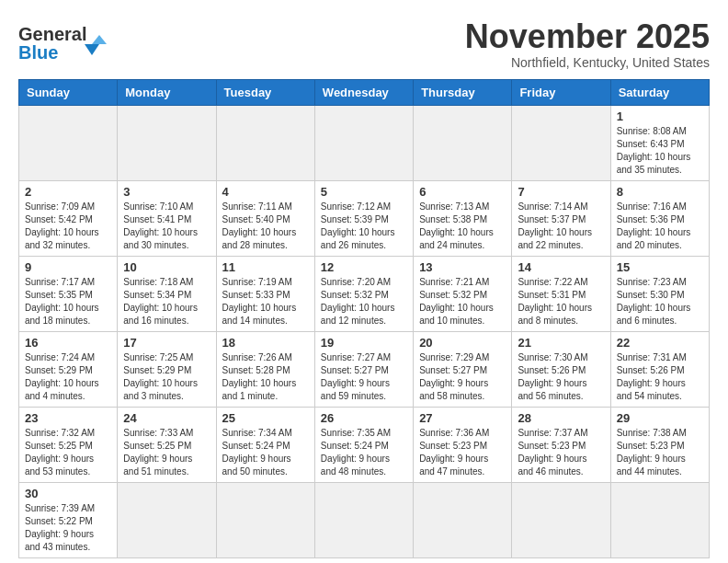  What do you see at coordinates (364, 302) in the screenshot?
I see `day-info: Sunrise: 7:20 AM Sunset: 5:32 PM Dayligh…` at bounding box center [364, 302].